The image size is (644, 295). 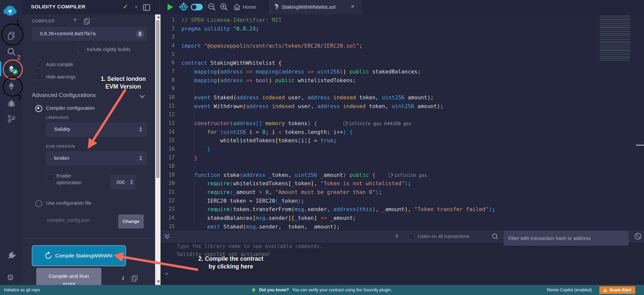 What do you see at coordinates (89, 34) in the screenshot?
I see `compiler-version-select: 0.8.26+commit.8a97fa7a` at bounding box center [89, 34].